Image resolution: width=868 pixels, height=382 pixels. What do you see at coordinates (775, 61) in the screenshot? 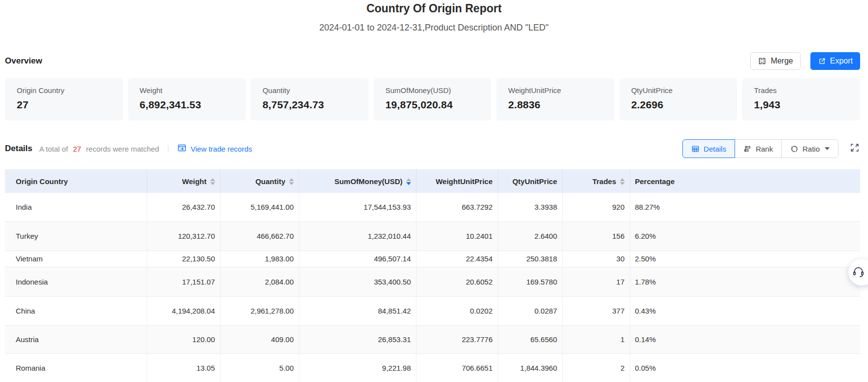
I see `merge-button: Merge` at bounding box center [775, 61].